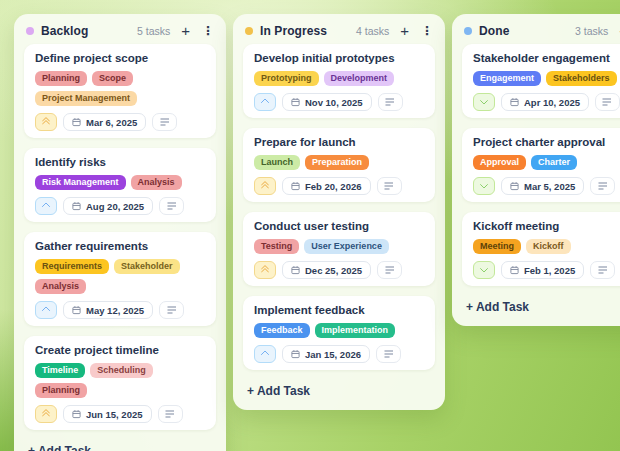 The image size is (620, 451). I want to click on card-meta: Mar 6, 2025, so click(120, 122).